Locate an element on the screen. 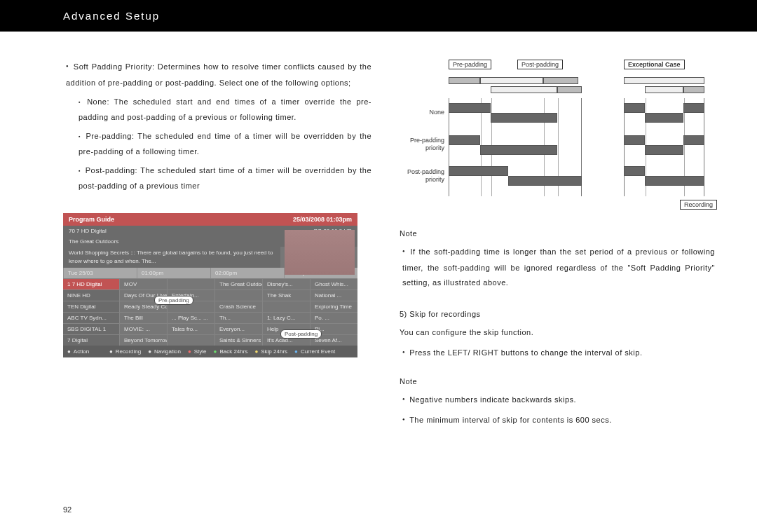 The width and height of the screenshot is (757, 532). note2-head: Note is located at coordinates (557, 381).